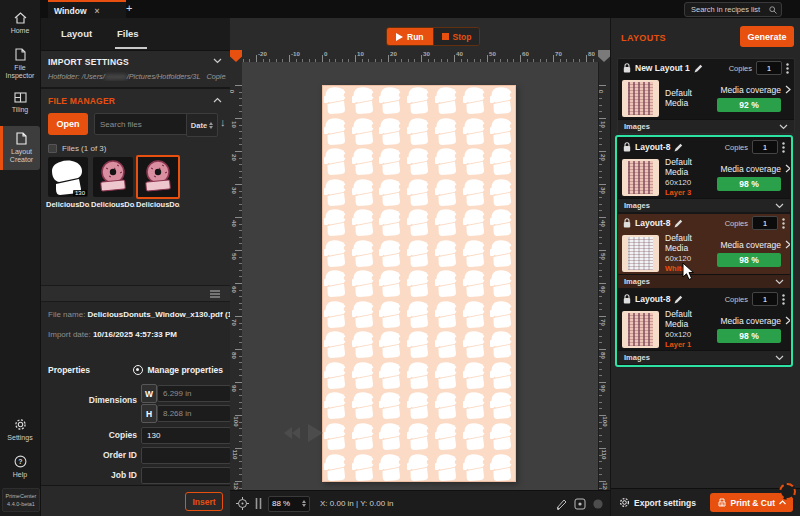 This screenshot has width=800, height=516. What do you see at coordinates (706, 96) in the screenshot?
I see `layout-card: New Layout 1 Copies Default Media Media …` at bounding box center [706, 96].